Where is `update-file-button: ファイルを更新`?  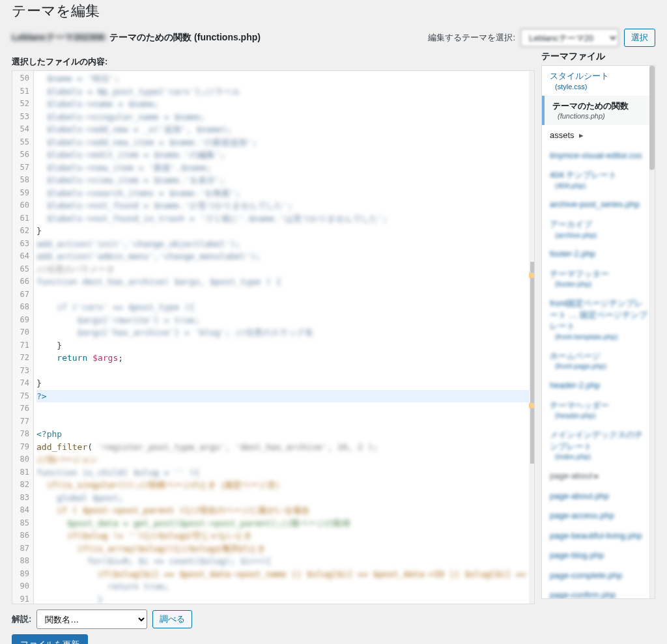
update-file-button: ファイルを更新 is located at coordinates (50, 639).